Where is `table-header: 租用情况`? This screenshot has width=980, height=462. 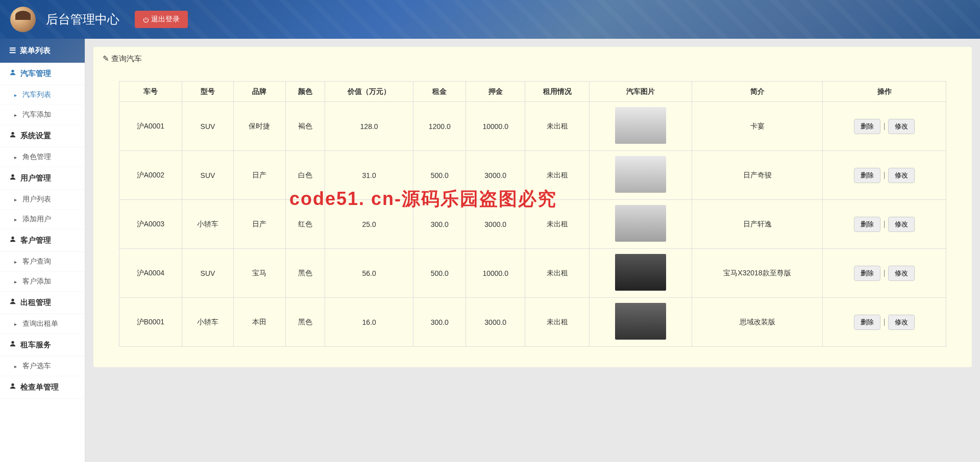
table-header: 租用情况 is located at coordinates (557, 92).